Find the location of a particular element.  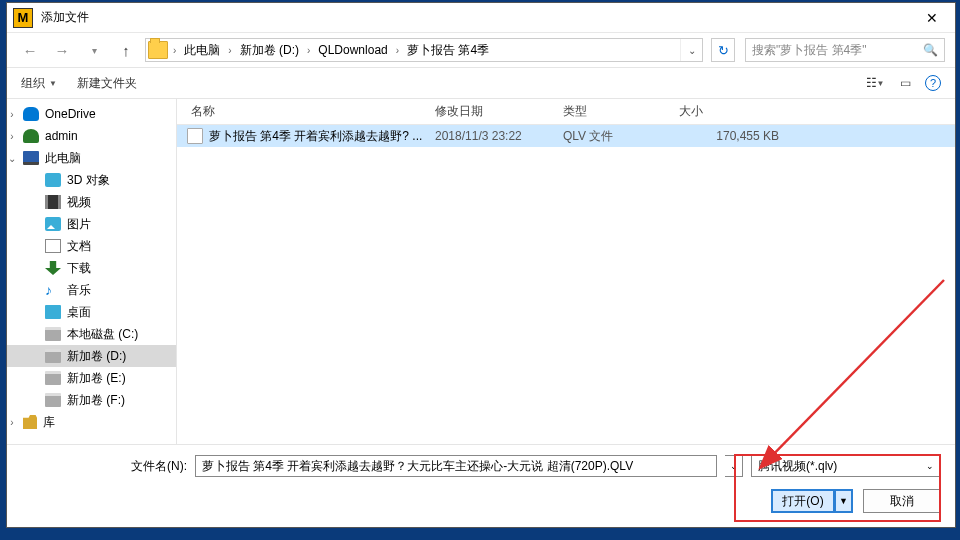

preview-button: ▭ is located at coordinates (905, 83).